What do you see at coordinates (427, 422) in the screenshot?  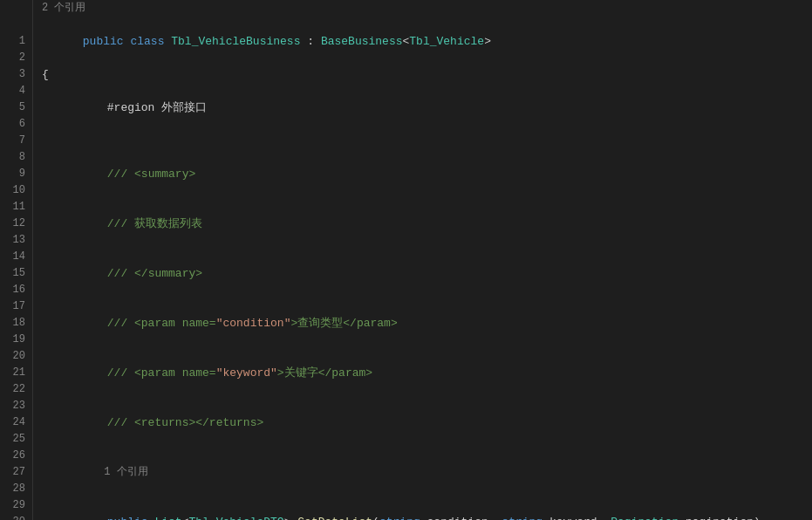 I see `code-line: /// <returns></returns>` at bounding box center [427, 422].